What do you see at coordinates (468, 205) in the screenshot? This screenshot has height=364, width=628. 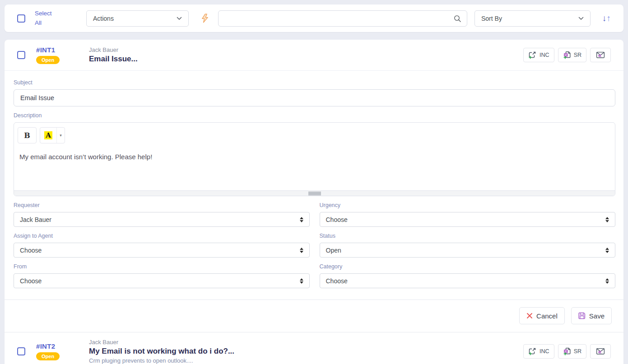 I see `urgency-label: Urgency` at bounding box center [468, 205].